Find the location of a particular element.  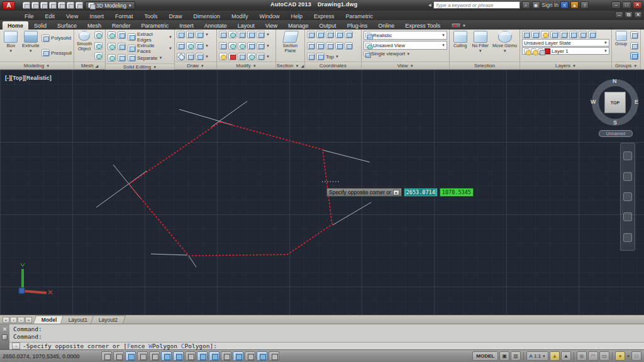

extrude-faces-button: Extrude Faces▼ is located at coordinates (150, 48).